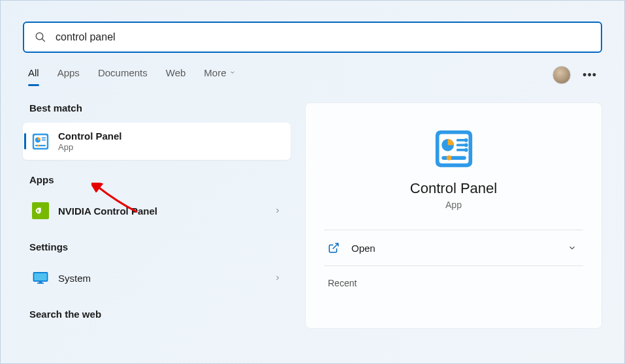 Image resolution: width=625 pixels, height=364 pixels. What do you see at coordinates (460, 248) in the screenshot?
I see `action-label: Open` at bounding box center [460, 248].